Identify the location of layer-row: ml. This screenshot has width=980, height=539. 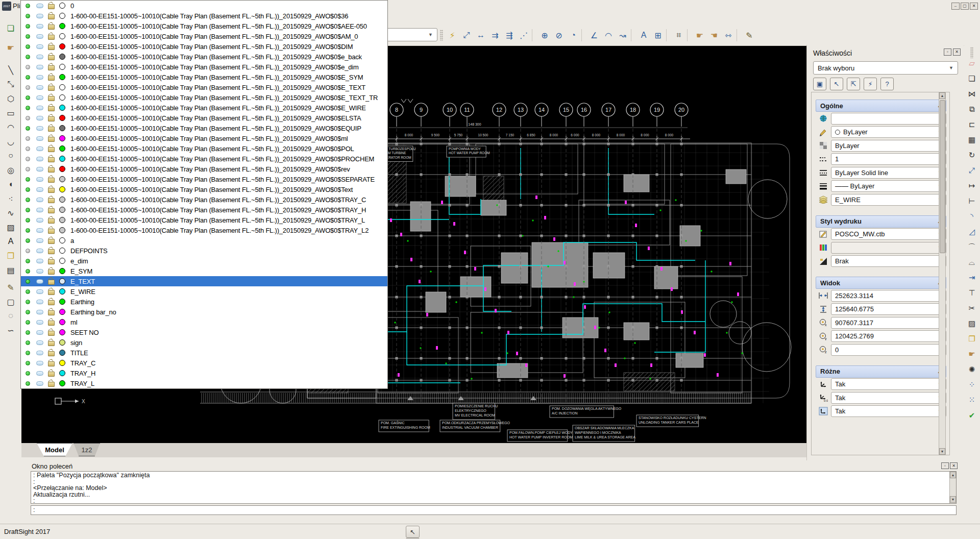
(204, 322).